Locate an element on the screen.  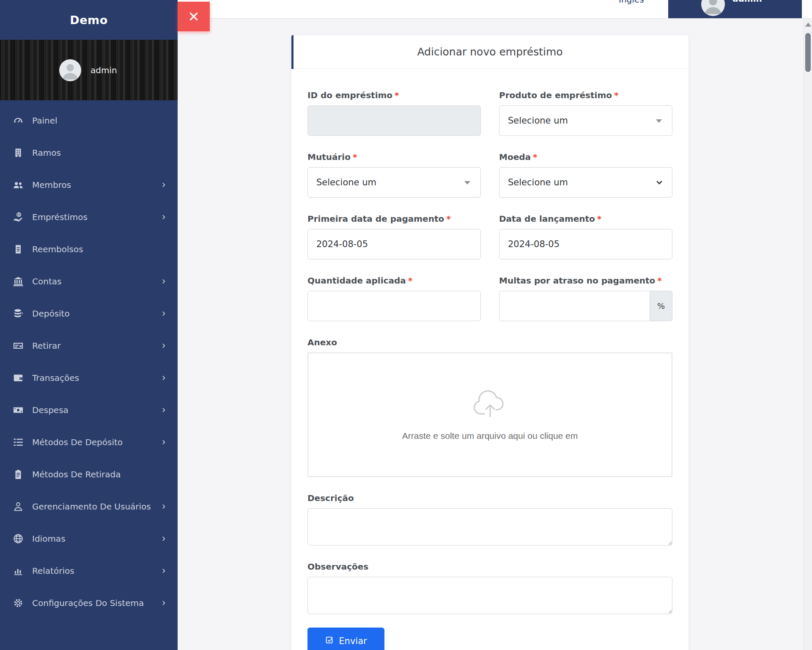
sidebar-item-label: Gerenciamento De Usuários is located at coordinates (91, 507).